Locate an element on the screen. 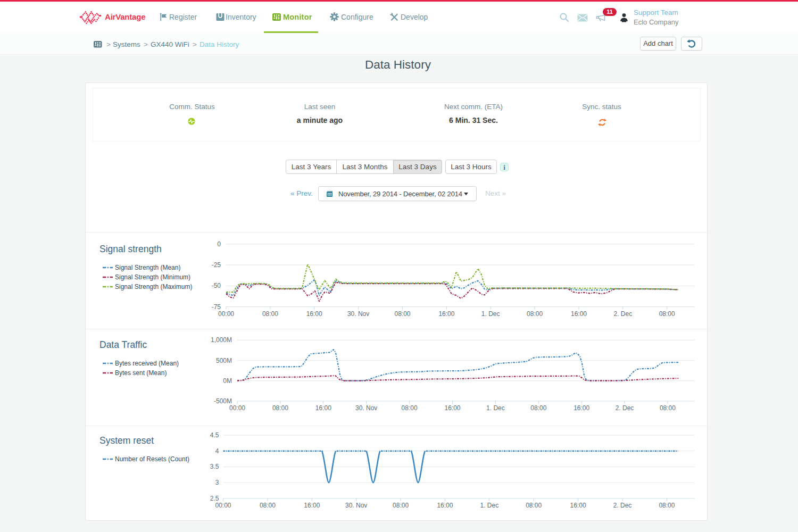 The height and width of the screenshot is (532, 798). svg-text: 500M is located at coordinates (224, 361).